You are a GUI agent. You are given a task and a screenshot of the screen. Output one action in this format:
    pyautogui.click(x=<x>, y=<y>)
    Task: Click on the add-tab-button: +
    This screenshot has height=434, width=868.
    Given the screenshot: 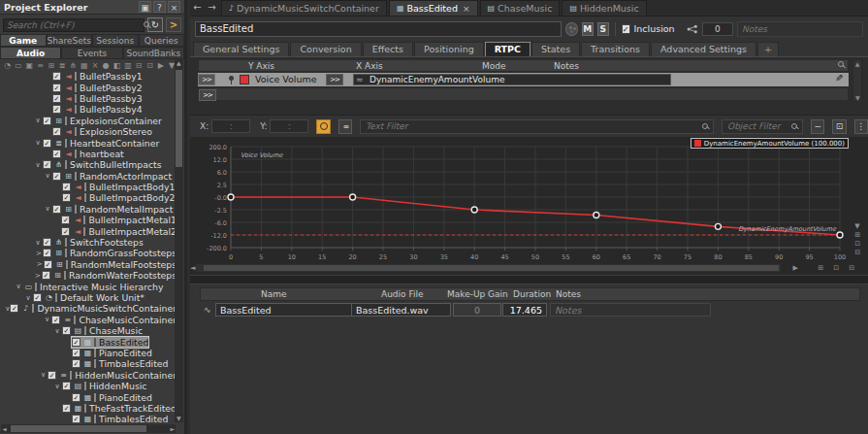 What is the action you would take?
    pyautogui.click(x=768, y=49)
    